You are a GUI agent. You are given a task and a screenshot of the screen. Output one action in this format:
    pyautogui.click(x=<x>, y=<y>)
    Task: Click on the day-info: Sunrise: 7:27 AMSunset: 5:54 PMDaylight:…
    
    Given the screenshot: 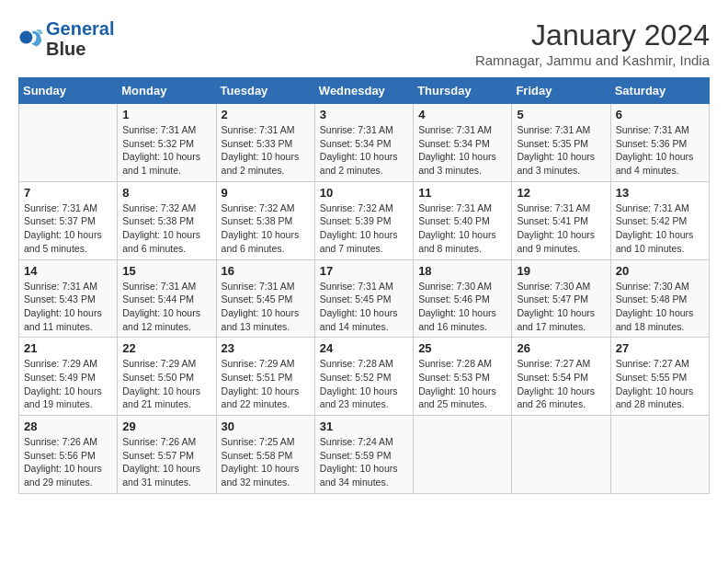 What is the action you would take?
    pyautogui.click(x=561, y=385)
    